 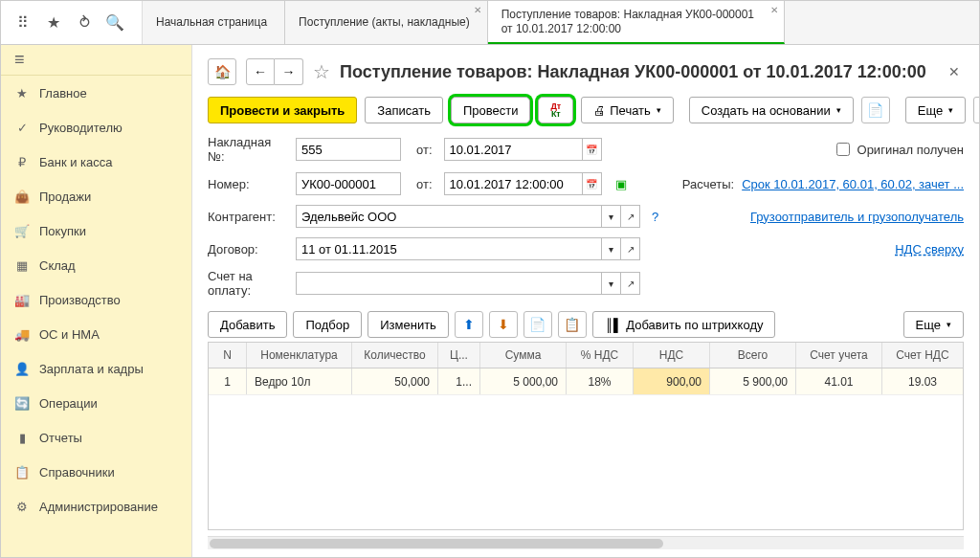 I want to click on sidebar-item-admin: ⚙Администрирование, so click(x=96, y=506).